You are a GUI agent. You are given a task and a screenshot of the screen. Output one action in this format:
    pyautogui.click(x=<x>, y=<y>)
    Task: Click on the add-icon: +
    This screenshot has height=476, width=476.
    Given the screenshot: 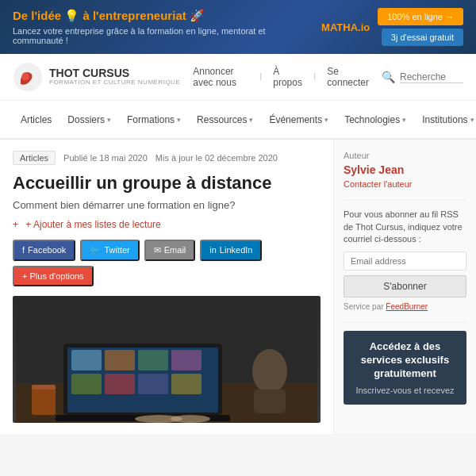 What is the action you would take?
    pyautogui.click(x=16, y=225)
    